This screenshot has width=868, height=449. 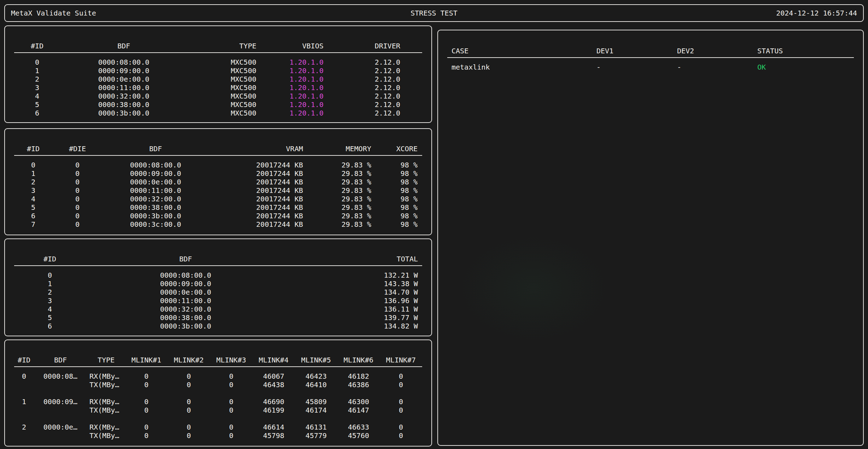 What do you see at coordinates (218, 326) in the screenshot?
I see `table-row: 6 0000:3b:00.0 134.82 W` at bounding box center [218, 326].